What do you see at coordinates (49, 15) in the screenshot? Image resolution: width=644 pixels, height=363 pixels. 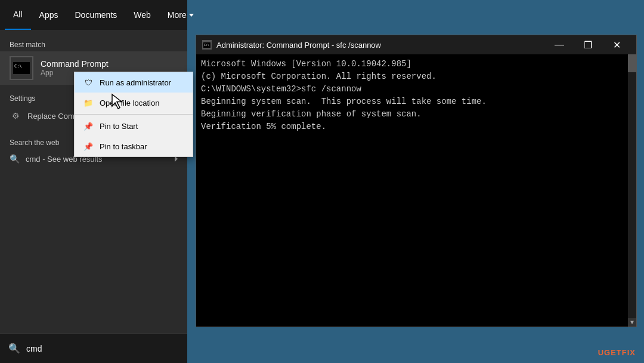 I see `nav-tab-apps: Apps` at bounding box center [49, 15].